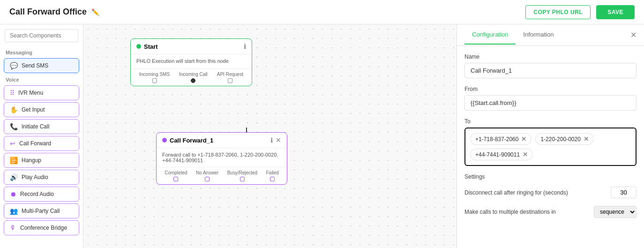  Describe the element at coordinates (550, 121) in the screenshot. I see `to-field-label: To` at that location.